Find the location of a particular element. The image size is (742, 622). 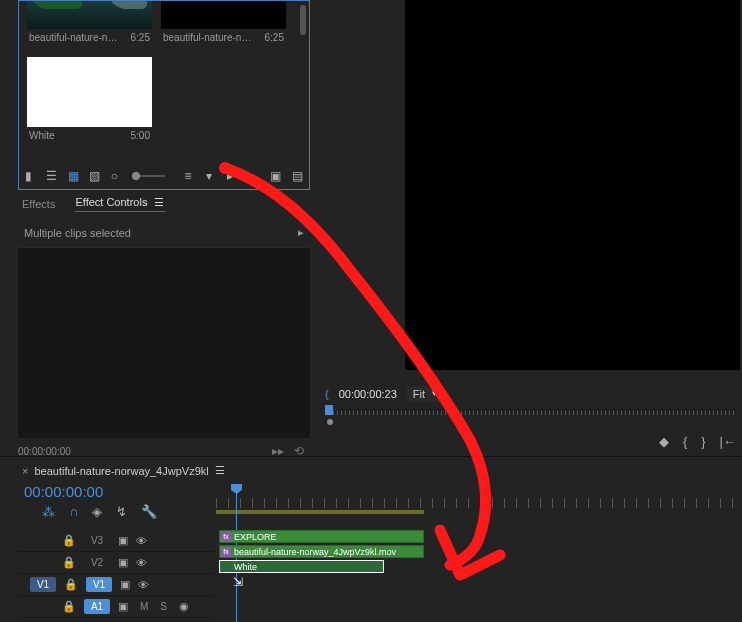

clip-thumb-white: White 5:00 is located at coordinates (90, 99).